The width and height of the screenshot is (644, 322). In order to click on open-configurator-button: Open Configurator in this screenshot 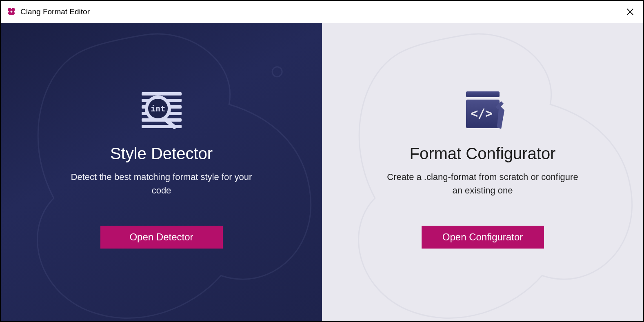, I will do `click(483, 237)`.